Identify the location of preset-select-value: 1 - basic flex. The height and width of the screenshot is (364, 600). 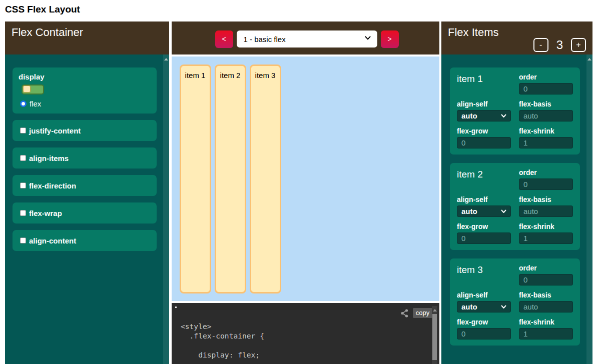
(265, 39).